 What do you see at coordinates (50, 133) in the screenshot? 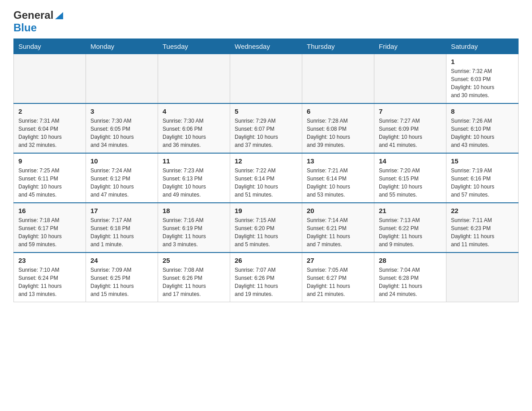
I see `day-info: Sunrise: 7:31 AM Sunset: 6:04 PM Dayligh…` at bounding box center [50, 133].